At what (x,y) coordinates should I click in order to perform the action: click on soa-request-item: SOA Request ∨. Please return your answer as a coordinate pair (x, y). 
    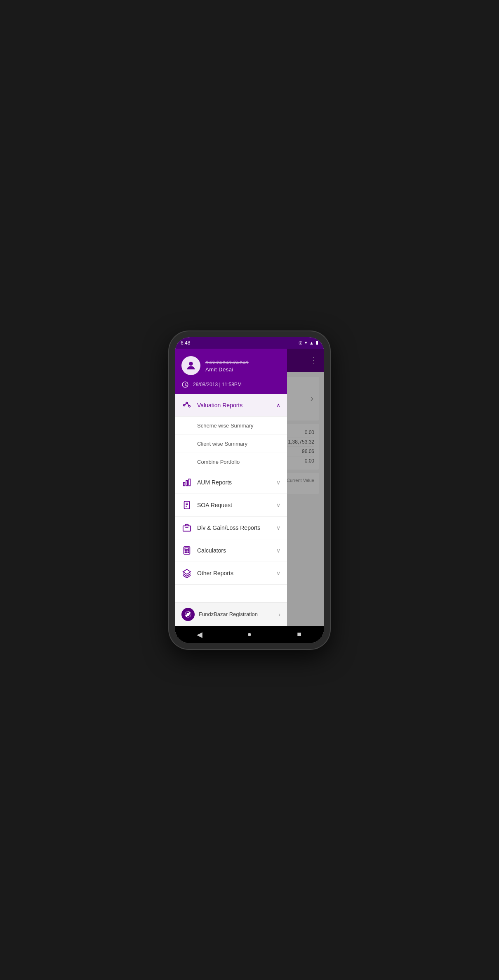
    Looking at the image, I should click on (231, 505).